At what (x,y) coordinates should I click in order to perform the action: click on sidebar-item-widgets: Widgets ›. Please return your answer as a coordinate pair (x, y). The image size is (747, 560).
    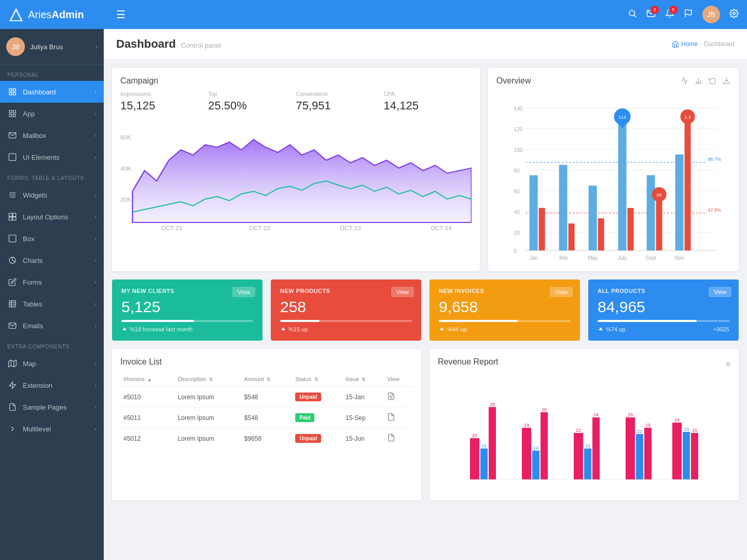
    Looking at the image, I should click on (52, 195).